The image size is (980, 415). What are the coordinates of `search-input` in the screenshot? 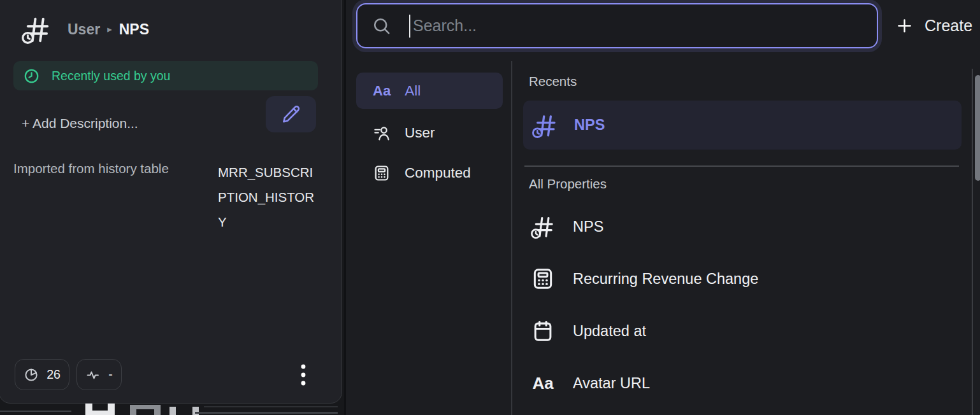 It's located at (645, 25).